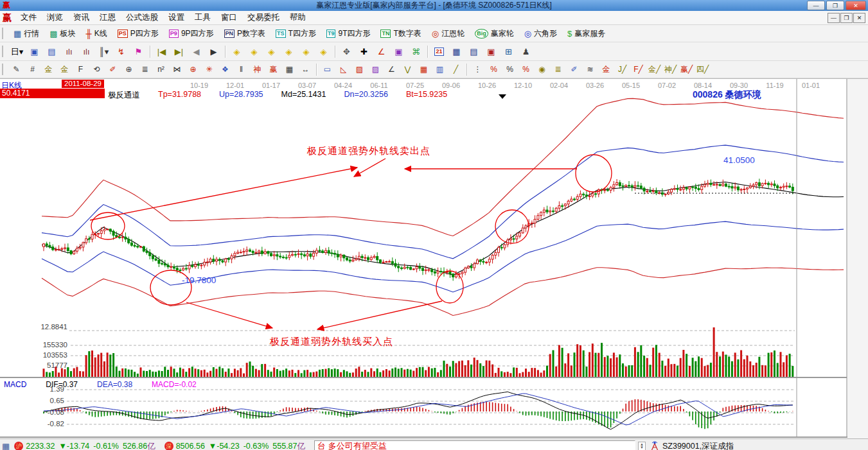 This screenshot has height=450, width=868. Describe the element at coordinates (49, 69) in the screenshot. I see `gold-gate-h-tool: 金` at that location.